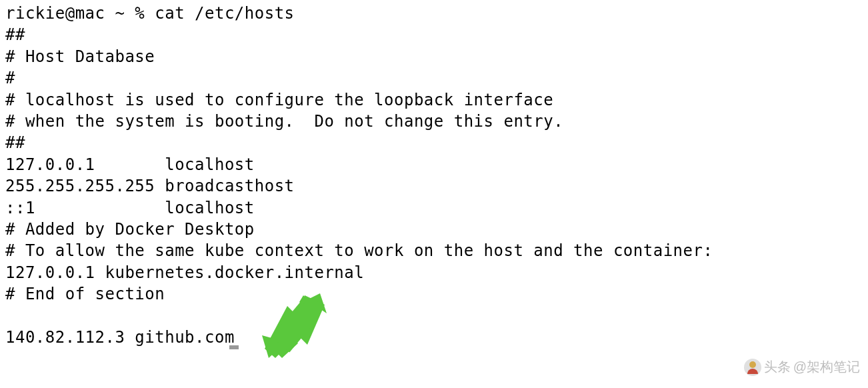  Describe the element at coordinates (234, 347) in the screenshot. I see `cursor-indicator` at that location.